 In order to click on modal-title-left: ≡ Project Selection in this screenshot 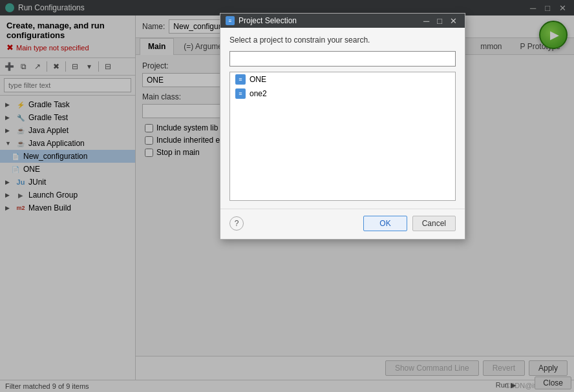, I will do `click(261, 21)`.